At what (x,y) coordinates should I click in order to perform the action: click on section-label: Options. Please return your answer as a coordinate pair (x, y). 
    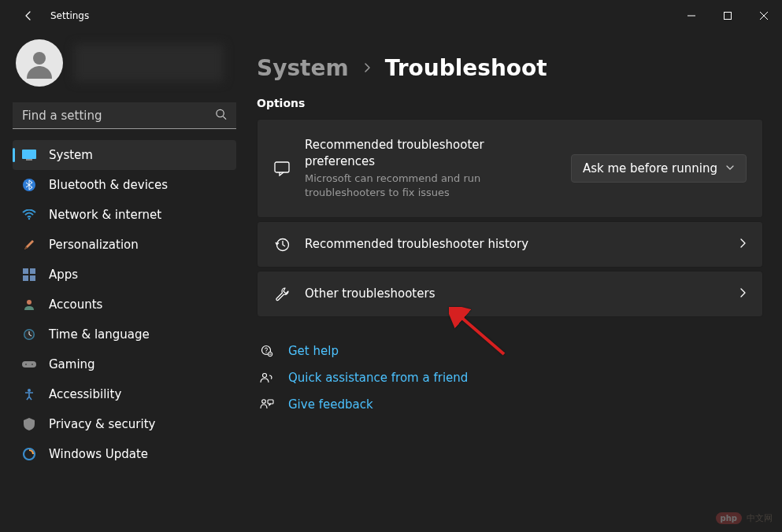
    Looking at the image, I should click on (510, 103).